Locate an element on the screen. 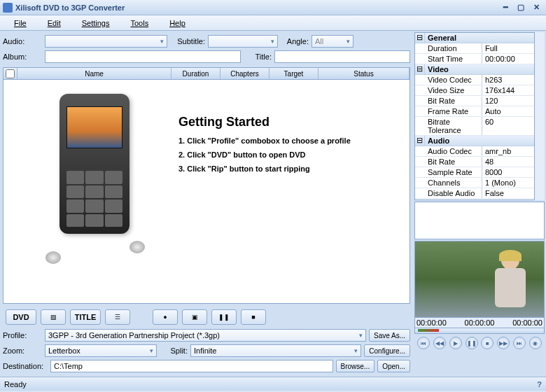 This screenshot has width=546, height=392. destination-label: Destination: is located at coordinates (25, 366).